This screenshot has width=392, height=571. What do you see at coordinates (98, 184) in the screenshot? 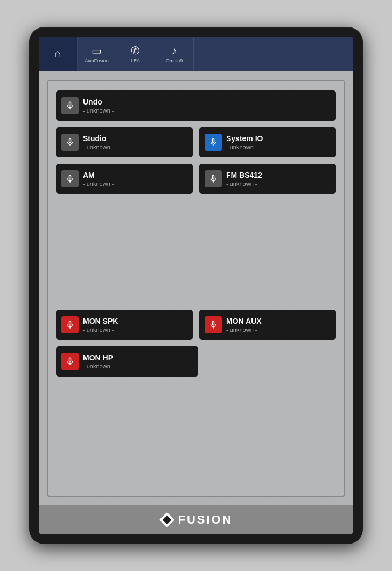
I see `am-subtitle: - unknown -` at bounding box center [98, 184].